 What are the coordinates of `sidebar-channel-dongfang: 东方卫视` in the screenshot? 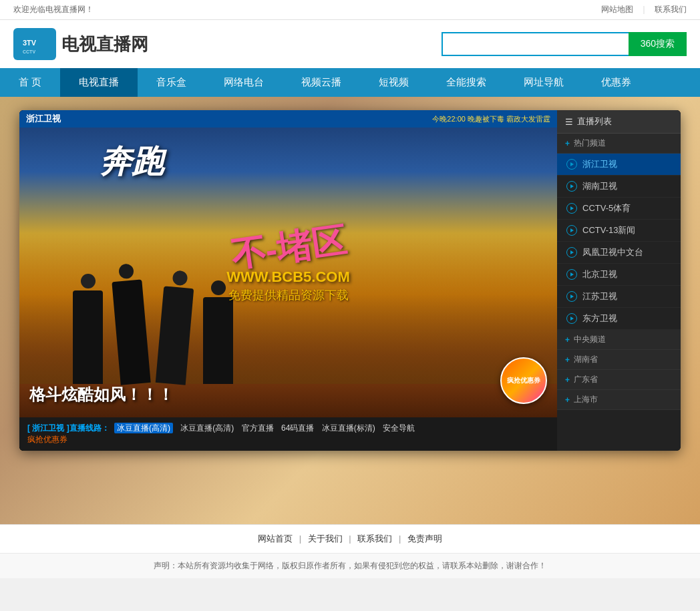 It's located at (619, 319).